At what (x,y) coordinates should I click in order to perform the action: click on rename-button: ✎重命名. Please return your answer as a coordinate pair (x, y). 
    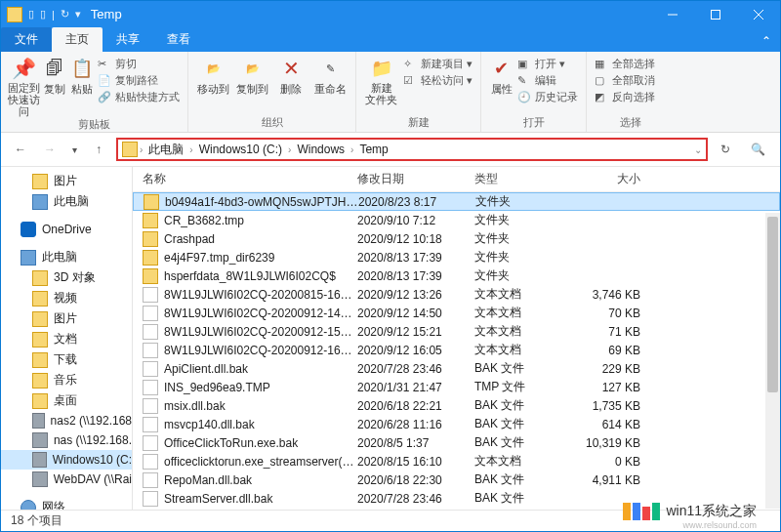
    Looking at the image, I should click on (330, 75).